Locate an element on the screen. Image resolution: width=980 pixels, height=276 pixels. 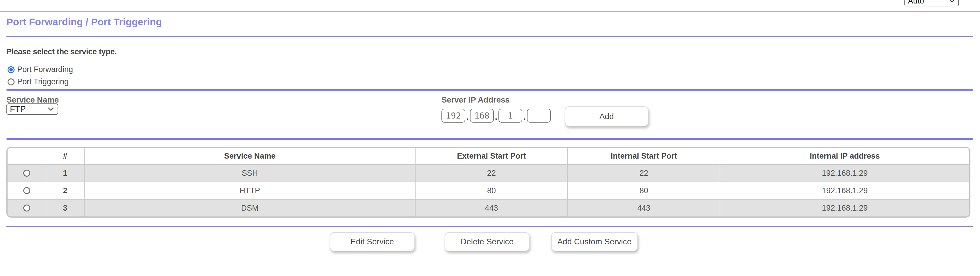
delete-service-button: Delete Service is located at coordinates (487, 242).